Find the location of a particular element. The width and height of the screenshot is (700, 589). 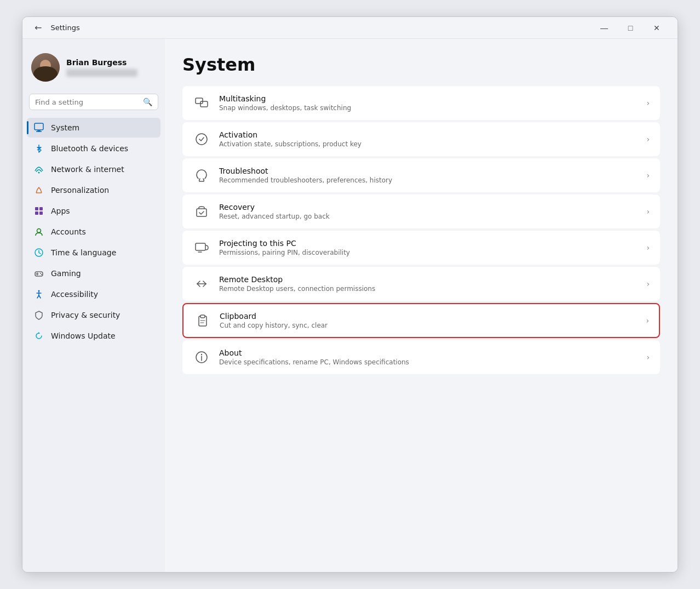

sidebar-item-privacy: Privacy & security is located at coordinates (94, 315).